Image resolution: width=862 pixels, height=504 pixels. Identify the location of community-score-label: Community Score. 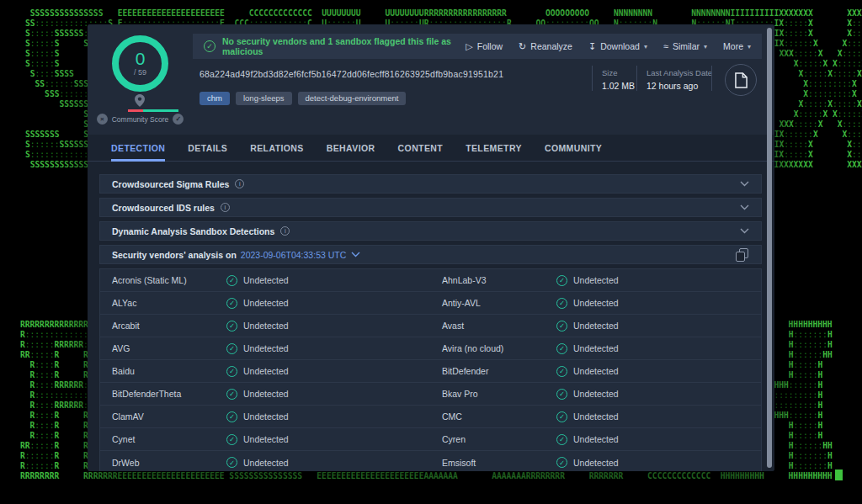
(141, 119).